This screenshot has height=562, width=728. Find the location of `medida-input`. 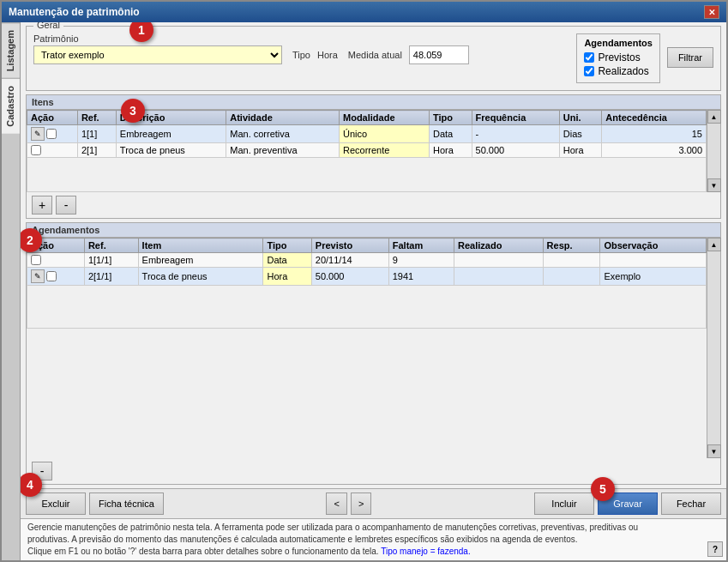

medida-input is located at coordinates (439, 55).